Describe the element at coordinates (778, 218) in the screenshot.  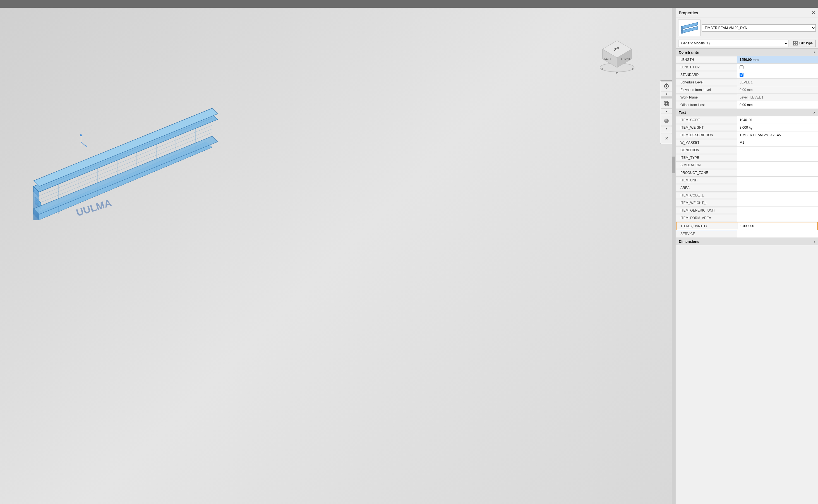
I see `prop-value-item-form-area` at that location.